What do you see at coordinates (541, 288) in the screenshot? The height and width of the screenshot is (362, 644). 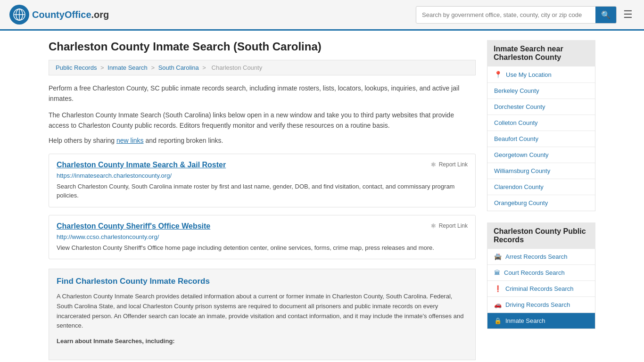 I see `criminal-records-link: ❗ Criminal Records Search` at bounding box center [541, 288].